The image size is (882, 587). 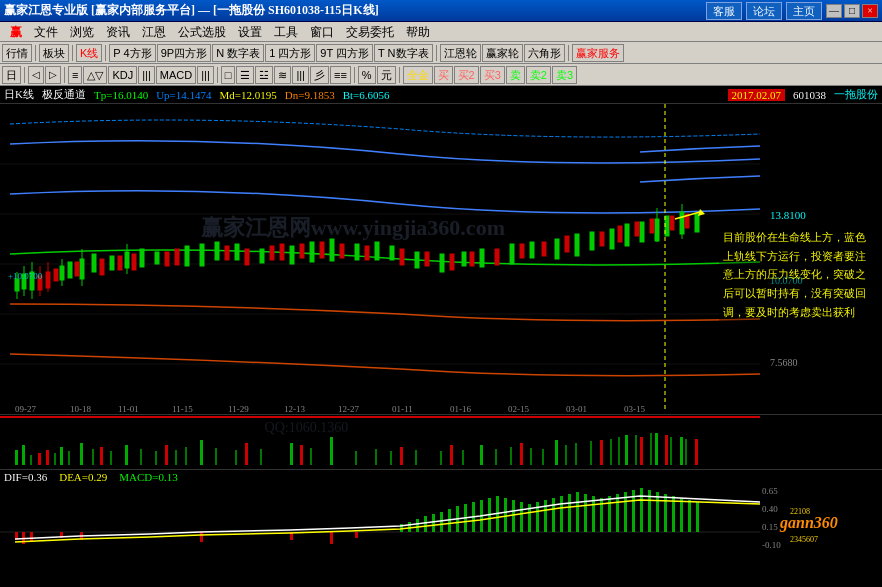 What do you see at coordinates (228, 75) in the screenshot?
I see `btn-rect: □` at bounding box center [228, 75].